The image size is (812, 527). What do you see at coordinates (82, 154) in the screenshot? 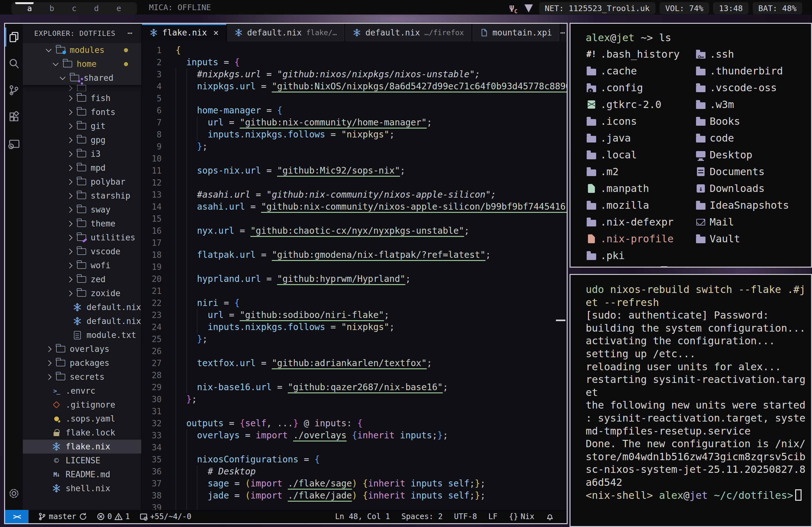
I see `tree-item-i3: i3` at bounding box center [82, 154].